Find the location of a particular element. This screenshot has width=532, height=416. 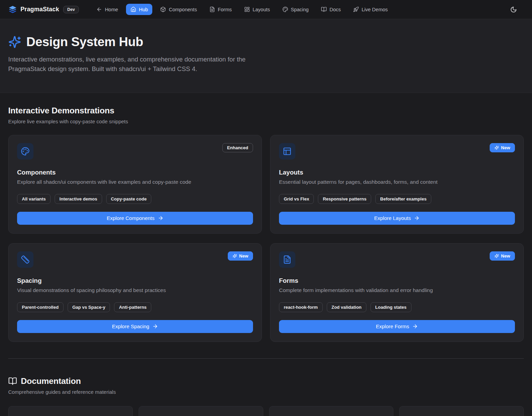

nav-label: Components is located at coordinates (183, 10).